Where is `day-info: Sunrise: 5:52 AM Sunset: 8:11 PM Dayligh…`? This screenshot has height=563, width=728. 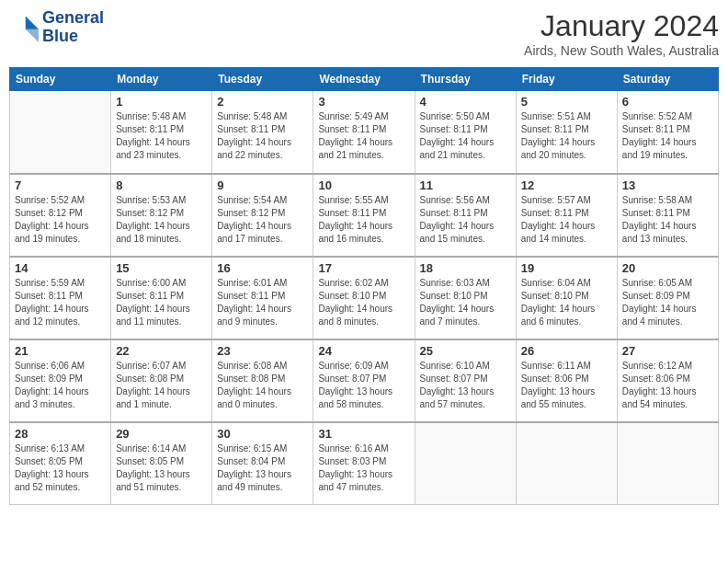
day-info: Sunrise: 5:52 AM Sunset: 8:11 PM Dayligh… is located at coordinates (667, 136).